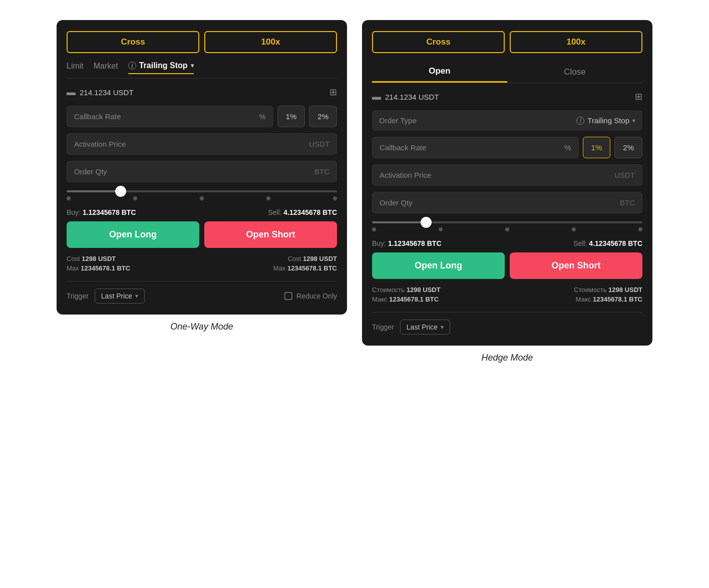  I want to click on one-way-reduce-only: Reduce Only, so click(310, 296).